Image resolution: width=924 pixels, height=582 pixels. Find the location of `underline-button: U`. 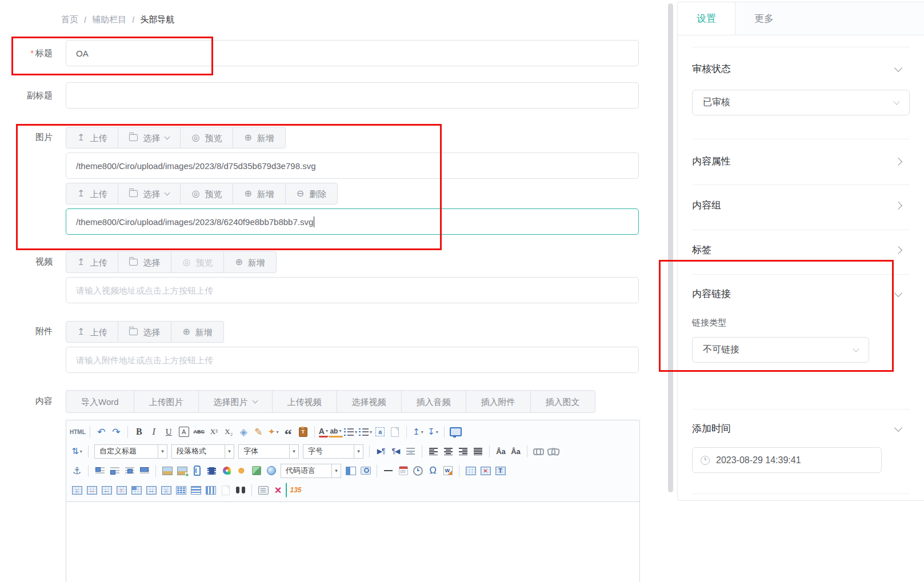

underline-button: U is located at coordinates (169, 432).